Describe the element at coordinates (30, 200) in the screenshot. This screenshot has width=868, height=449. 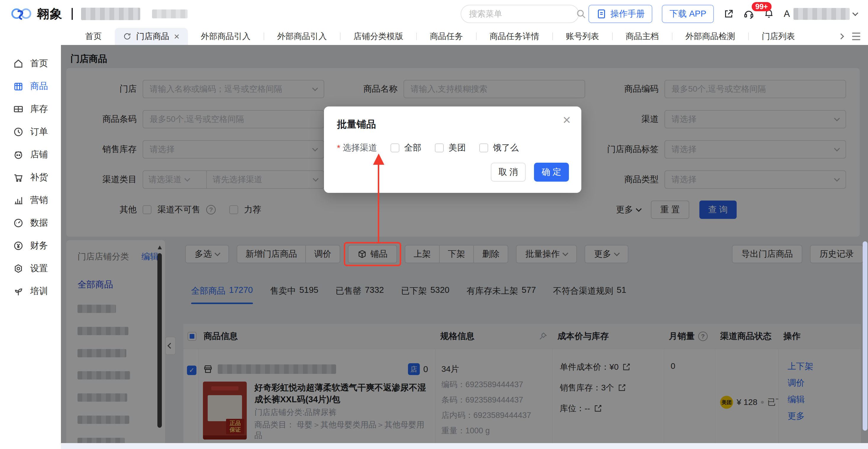
I see `sidebar-item-marketing: 营销` at that location.